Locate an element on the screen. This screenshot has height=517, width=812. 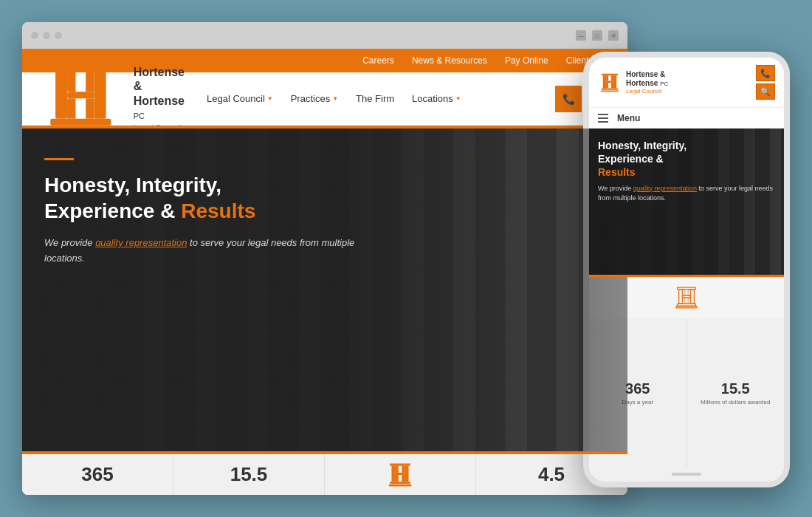
mobile-stat-label-155: Millions of dollars awarded is located at coordinates (735, 402).